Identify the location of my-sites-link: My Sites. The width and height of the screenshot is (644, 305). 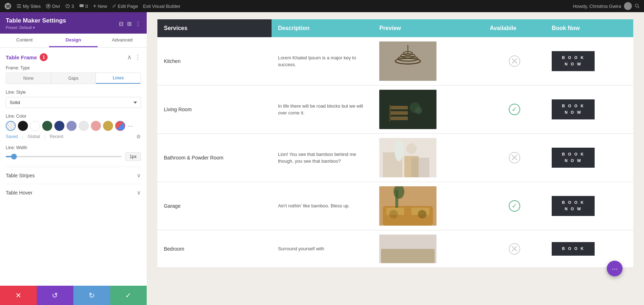
(29, 6).